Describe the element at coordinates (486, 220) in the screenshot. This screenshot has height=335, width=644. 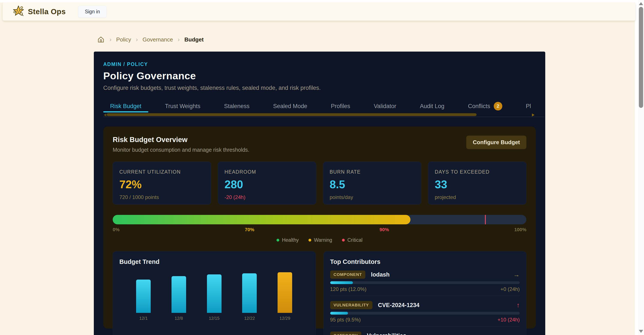
I see `critical-threshold-marker` at that location.